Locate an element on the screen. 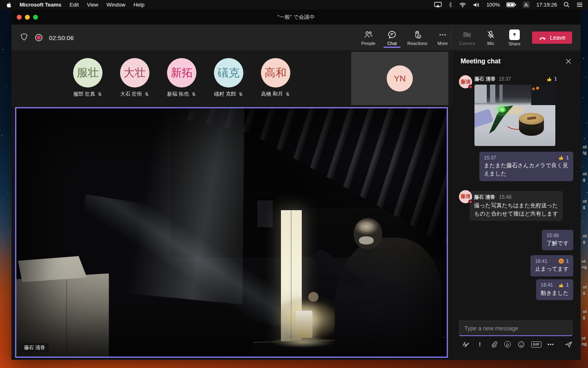 Image resolution: width=588 pixels, height=368 pixels. reactions-button: Reactions is located at coordinates (417, 38).